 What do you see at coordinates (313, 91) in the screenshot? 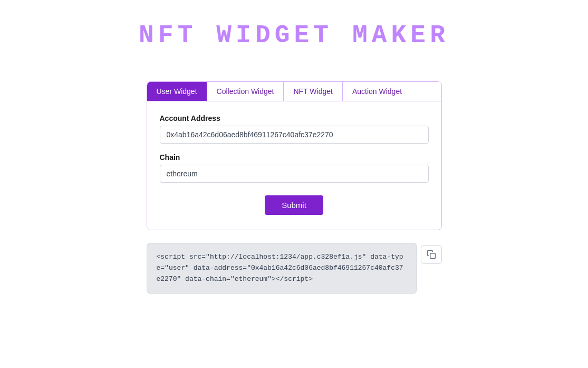
I see `tab-nft-widget: NFT Widget` at bounding box center [313, 91].